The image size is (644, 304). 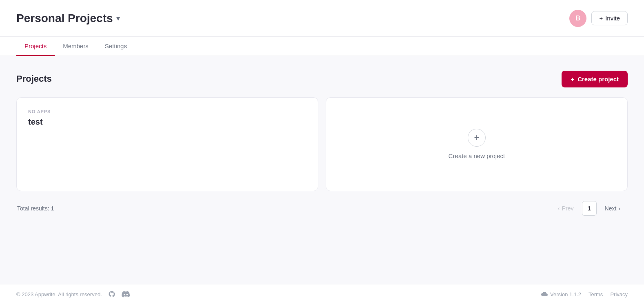 What do you see at coordinates (167, 122) in the screenshot?
I see `card-project-name: test` at bounding box center [167, 122].